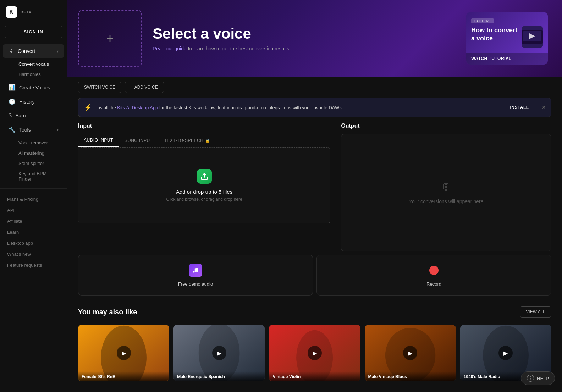  Describe the element at coordinates (110, 38) in the screenshot. I see `add-icon: +` at that location.